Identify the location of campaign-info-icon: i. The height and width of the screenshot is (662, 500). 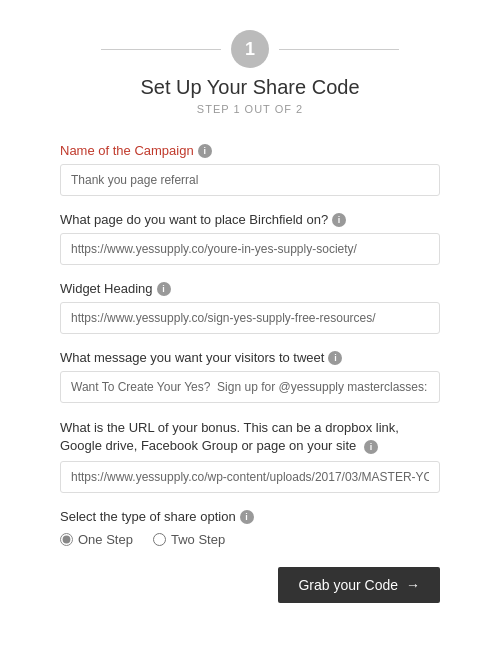
(205, 151).